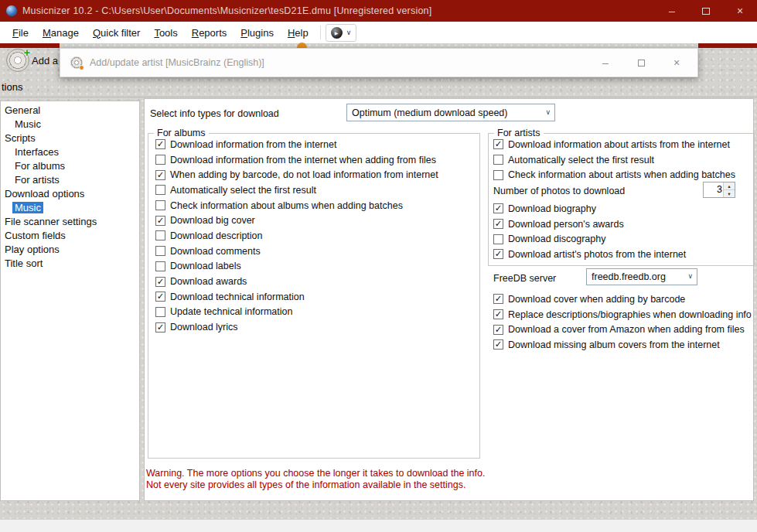  I want to click on close-button: ×, so click(740, 11).